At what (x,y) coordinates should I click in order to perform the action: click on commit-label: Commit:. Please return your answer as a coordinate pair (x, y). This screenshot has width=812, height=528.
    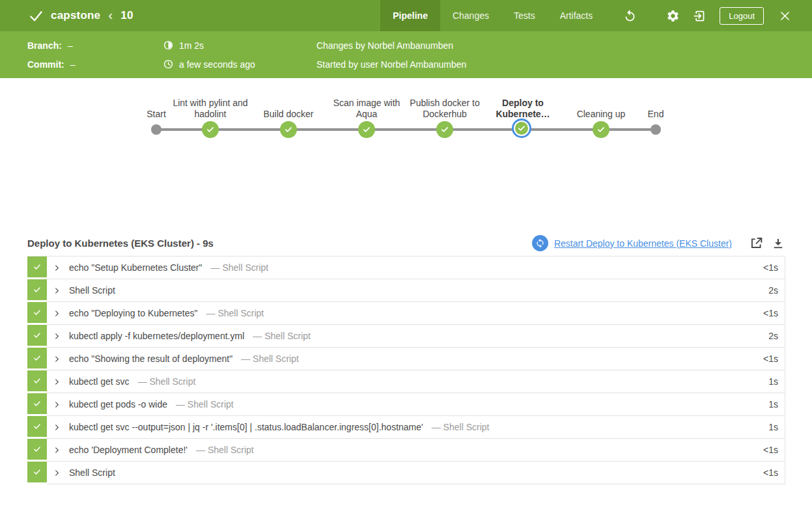
    Looking at the image, I should click on (46, 64).